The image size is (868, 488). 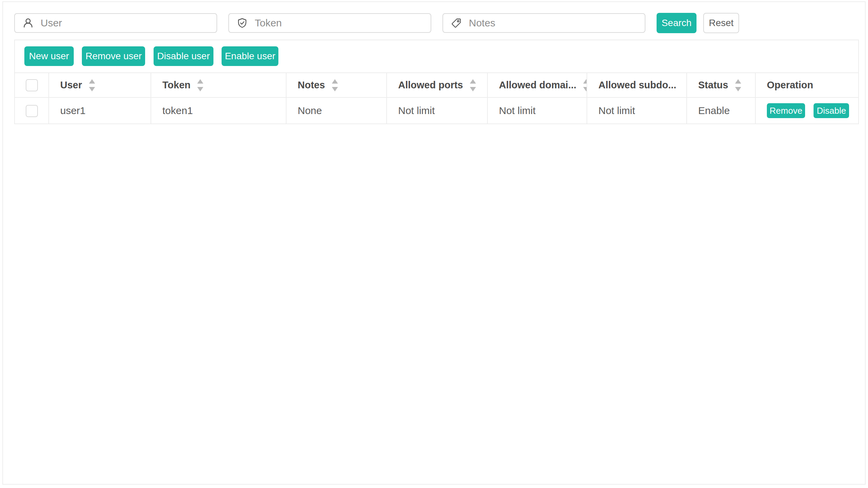 I want to click on notes-search-input, so click(x=557, y=23).